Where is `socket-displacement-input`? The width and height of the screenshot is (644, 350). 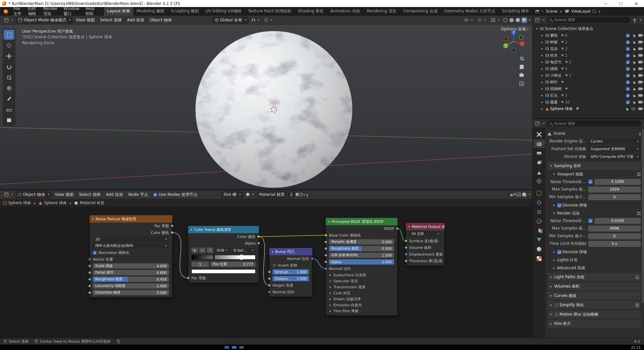 socket-displacement-input is located at coordinates (406, 254).